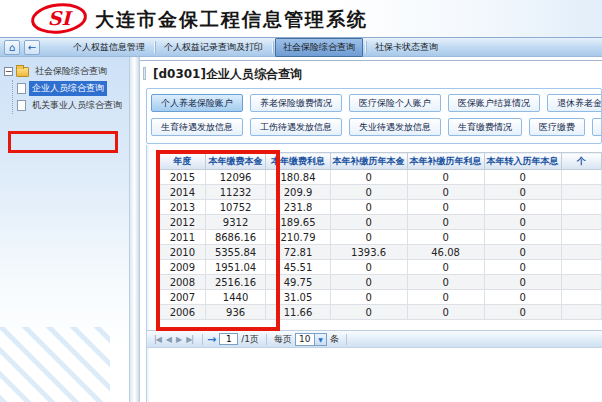  Describe the element at coordinates (236, 312) in the screenshot. I see `table-cell: 936` at that location.